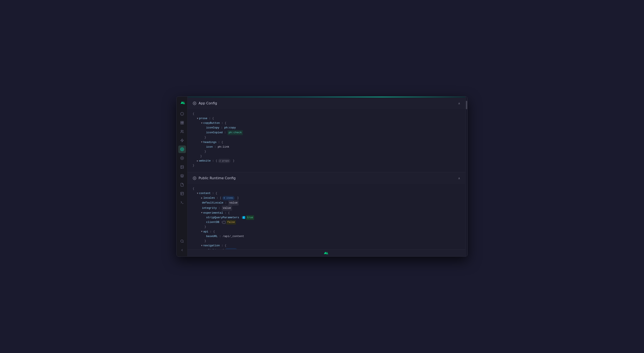  What do you see at coordinates (326, 140) in the screenshot?
I see `app-config-tree: { prose : { copyButton : { iconCopy : ph…` at bounding box center [326, 140].